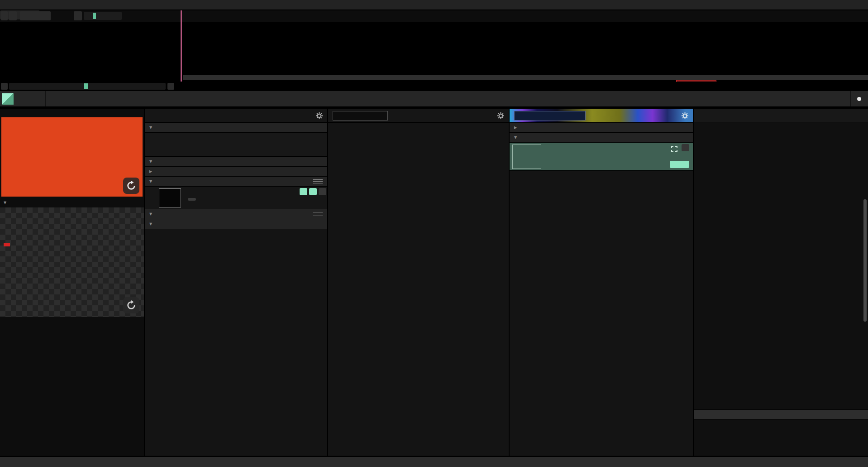  I want to click on crossfader-b-button, so click(171, 86).